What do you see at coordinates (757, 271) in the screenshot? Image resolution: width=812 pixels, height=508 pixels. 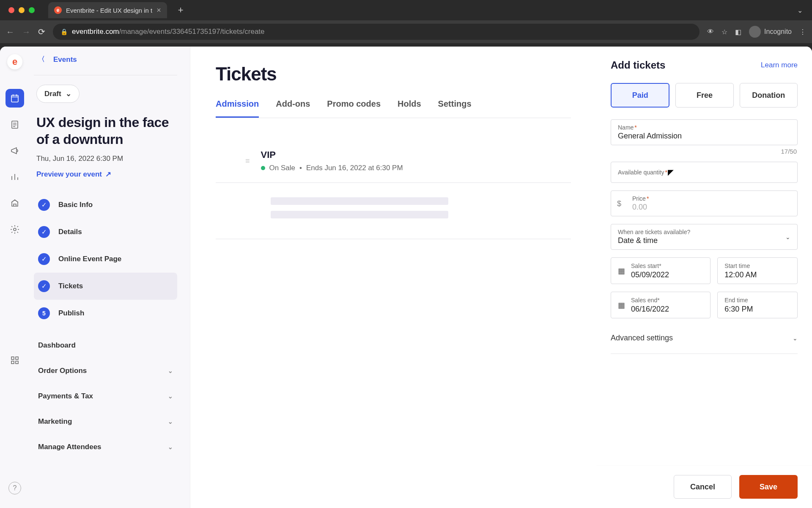 I see `start-time-field: Start time 12:00 AM` at bounding box center [757, 271].